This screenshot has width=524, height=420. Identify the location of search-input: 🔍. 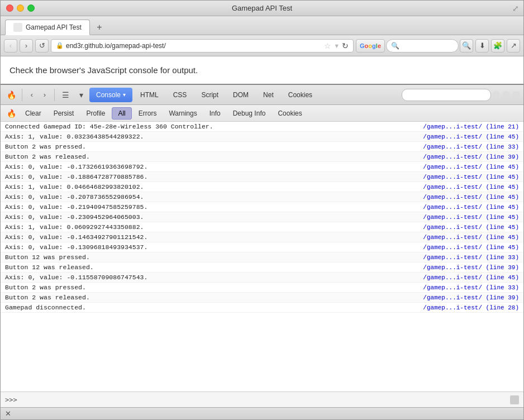
(422, 46).